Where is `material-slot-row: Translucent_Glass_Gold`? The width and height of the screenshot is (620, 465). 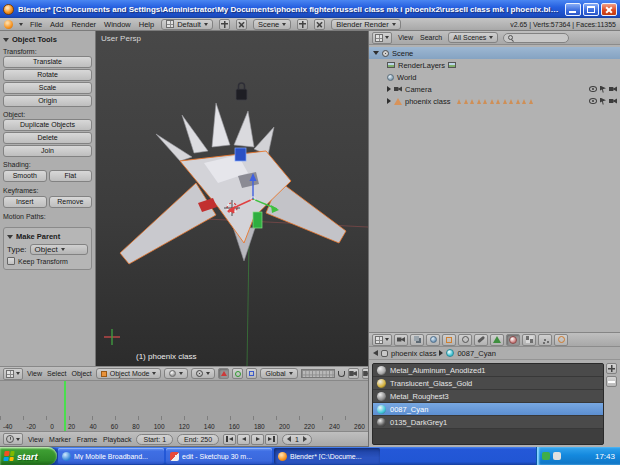
material-slot-row: Translucent_Glass_Gold is located at coordinates (488, 384).